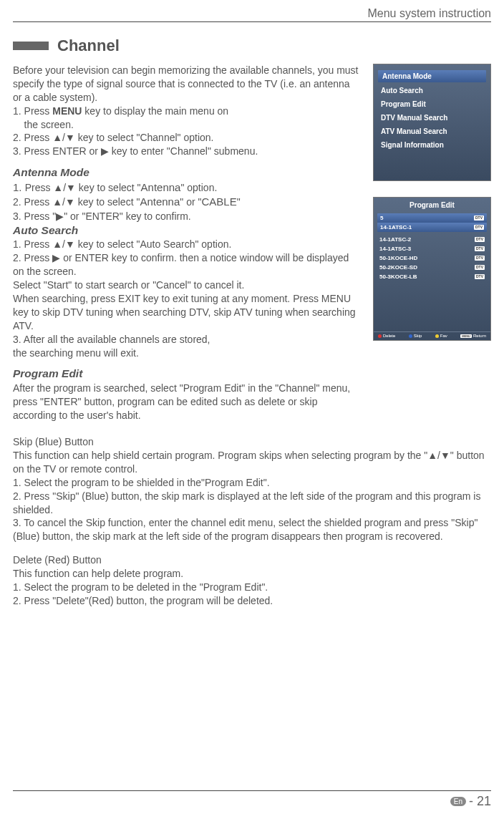 This screenshot has height=819, width=504. Describe the element at coordinates (398, 258) in the screenshot. I see `channel-label: 50-1KOCE-HD` at that location.